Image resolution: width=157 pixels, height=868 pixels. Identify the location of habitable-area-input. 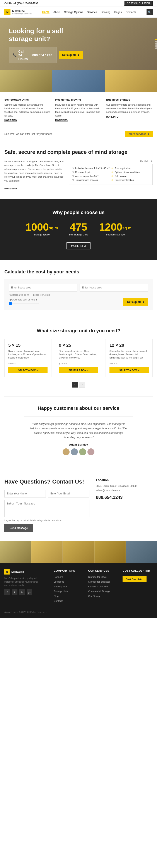
(43, 288).